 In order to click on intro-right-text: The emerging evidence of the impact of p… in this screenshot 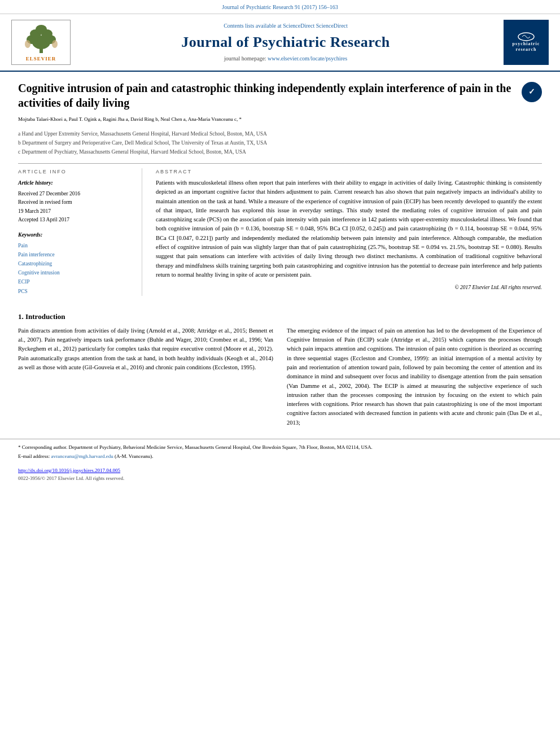, I will do `click(414, 377)`.